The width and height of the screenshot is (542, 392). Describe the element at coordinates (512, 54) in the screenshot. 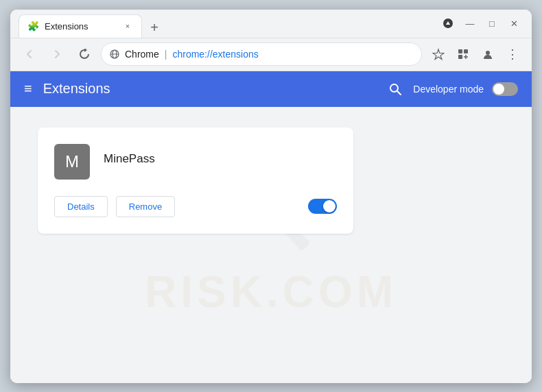

I see `kebab-menu-icon: ⋮` at that location.